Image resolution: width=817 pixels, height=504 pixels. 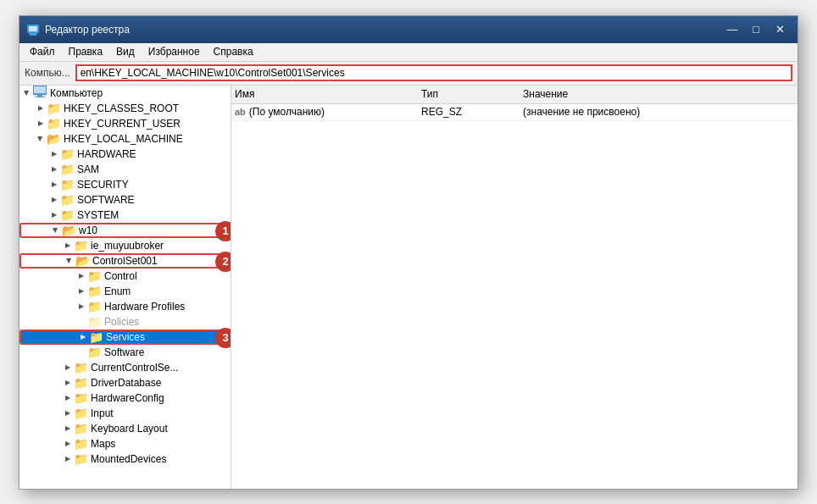 I want to click on ccs-folder-icon: 📁, so click(x=81, y=368).